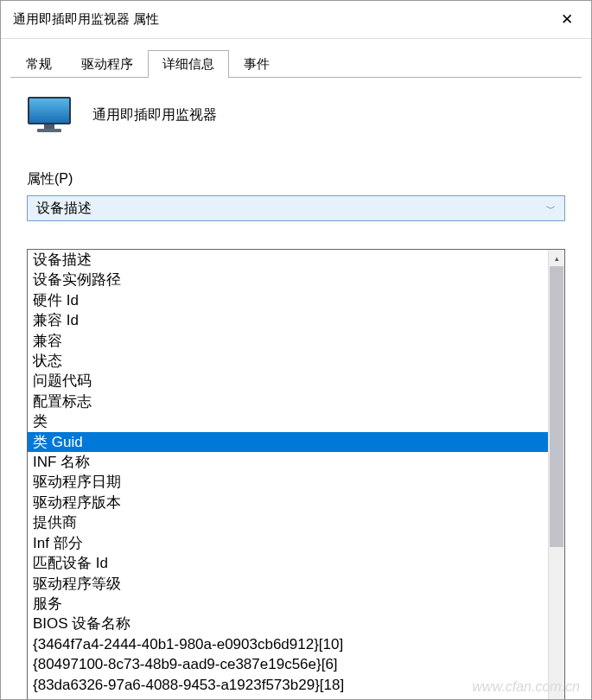 This screenshot has height=700, width=592. I want to click on list-item: 兼容, so click(288, 340).